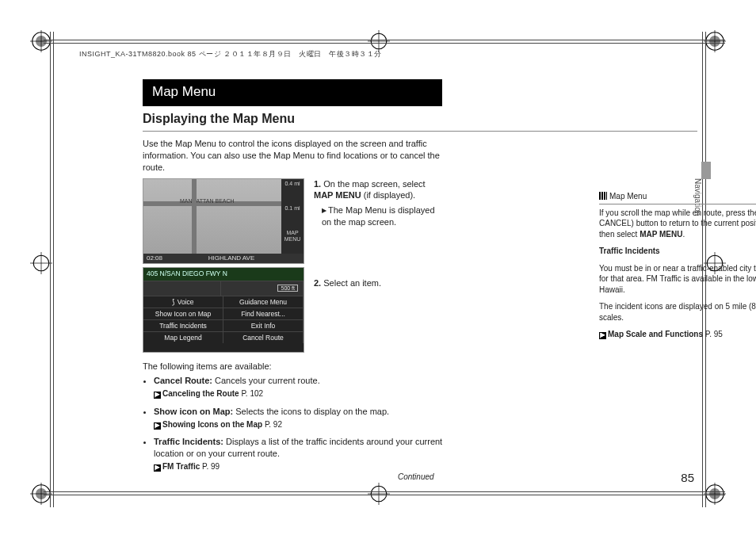  I want to click on margin-note-scale: The incident icons are displayed on 5 mi…, so click(678, 312).